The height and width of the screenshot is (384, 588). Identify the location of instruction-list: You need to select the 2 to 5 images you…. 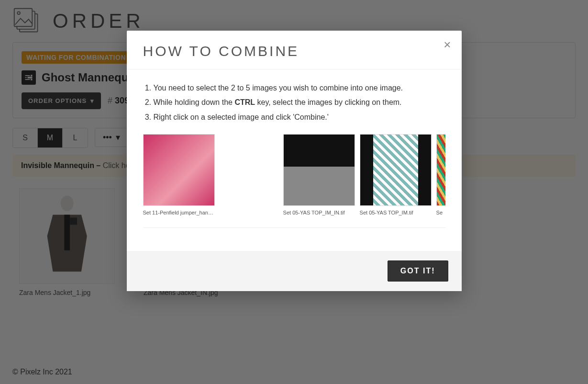
(294, 102).